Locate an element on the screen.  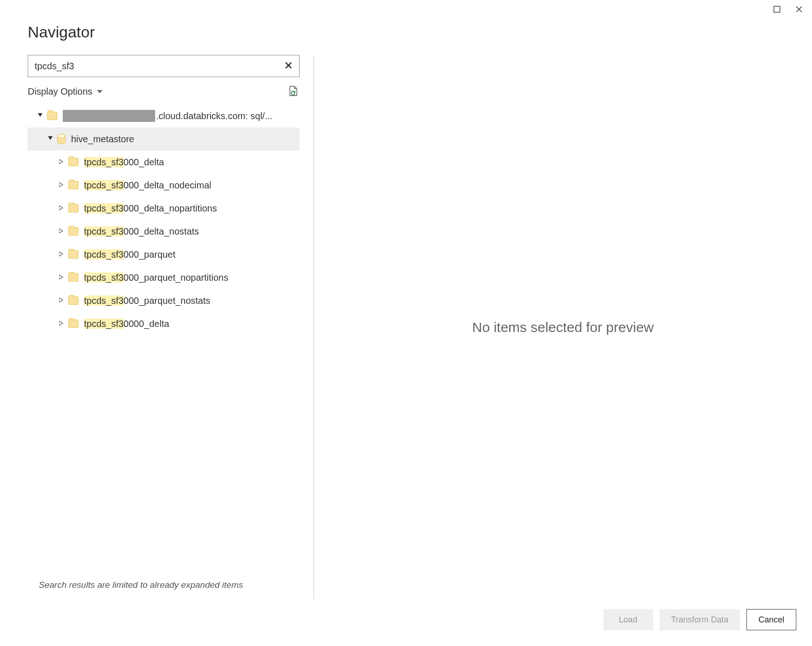
close-window-button is located at coordinates (799, 9).